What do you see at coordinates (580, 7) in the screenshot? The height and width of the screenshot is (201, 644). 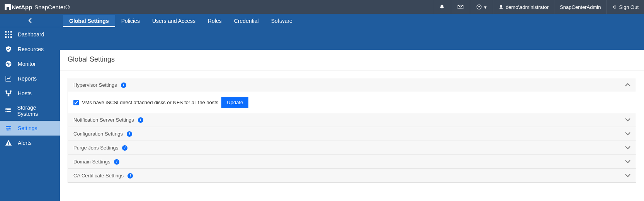 I see `role-label-area: SnapCenterAdmin` at bounding box center [580, 7].